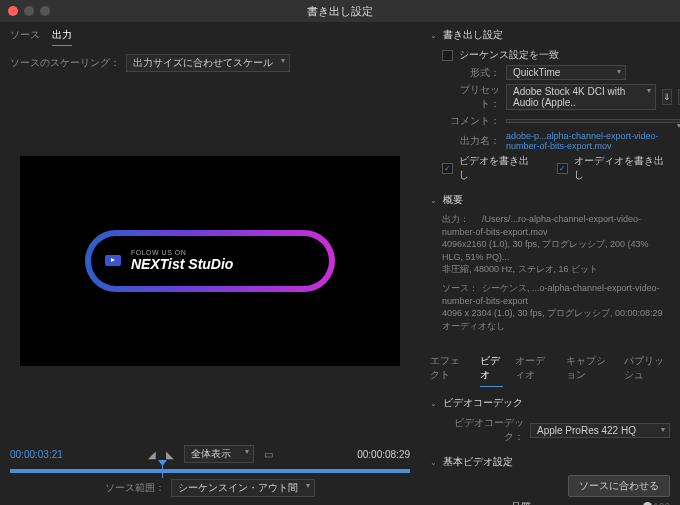 Image resolution: width=680 pixels, height=505 pixels. I want to click on tab-video: ビデオ, so click(492, 370).